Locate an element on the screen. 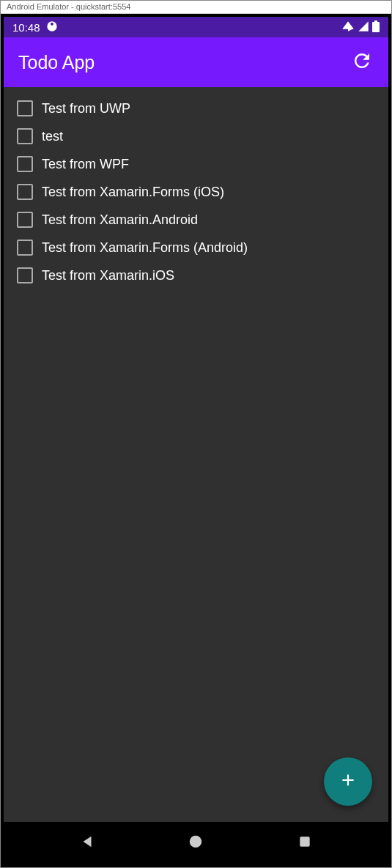 This screenshot has width=392, height=868. status-notification-icon is located at coordinates (52, 28).